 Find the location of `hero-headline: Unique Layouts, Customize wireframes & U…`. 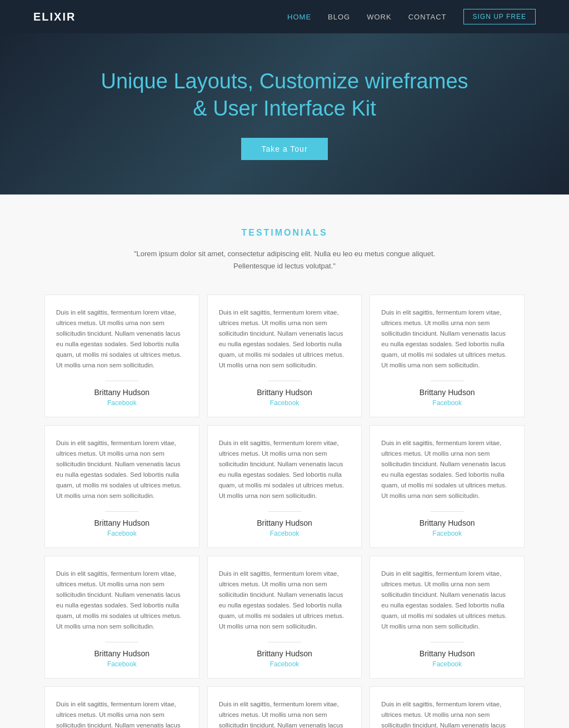

hero-headline: Unique Layouts, Customize wireframes & U… is located at coordinates (284, 96).